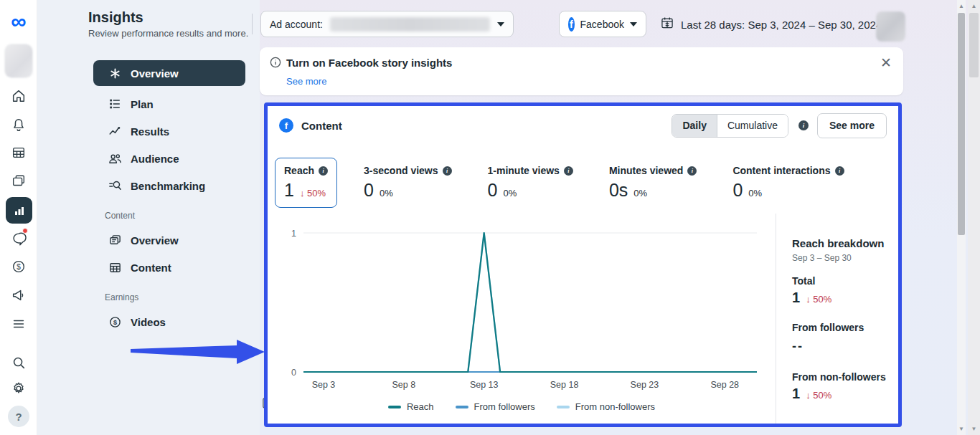  What do you see at coordinates (19, 153) in the screenshot?
I see `planner-icon` at bounding box center [19, 153].